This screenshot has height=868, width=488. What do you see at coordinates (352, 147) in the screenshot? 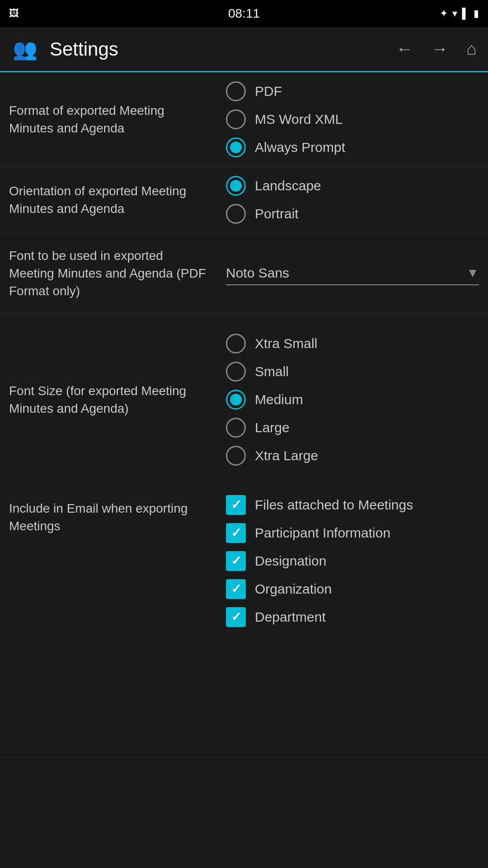
I see `radio-always-prompt: Always Prompt` at bounding box center [352, 147].